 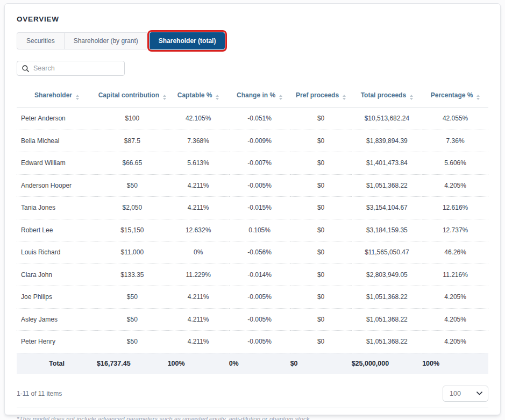 I want to click on column-header-captable-pct: Captable %, so click(x=198, y=97).